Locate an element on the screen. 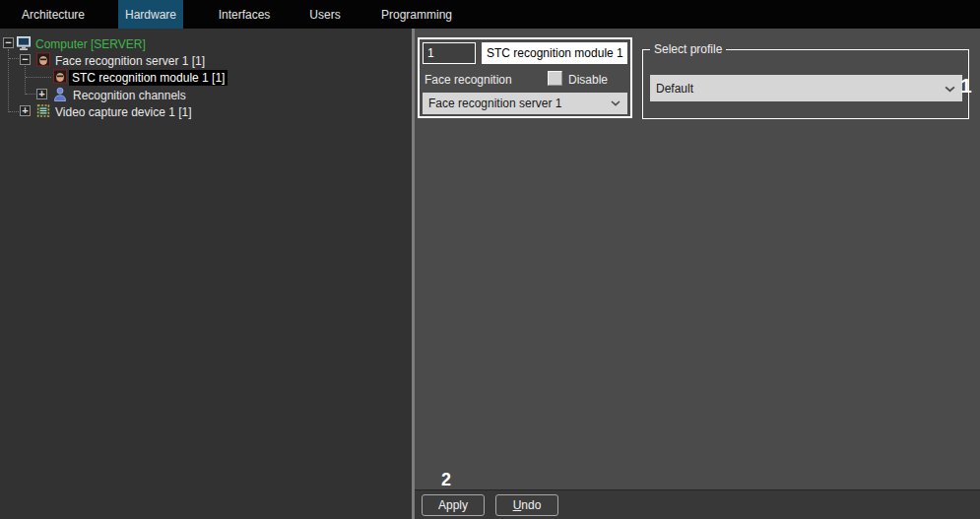 The height and width of the screenshot is (519, 980). module-type-label: Face recognition is located at coordinates (469, 80).